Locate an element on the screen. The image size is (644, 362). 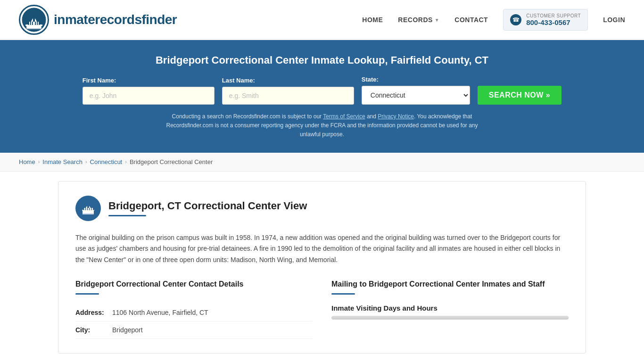
breadcrumb-sep-2: › is located at coordinates (86, 162).